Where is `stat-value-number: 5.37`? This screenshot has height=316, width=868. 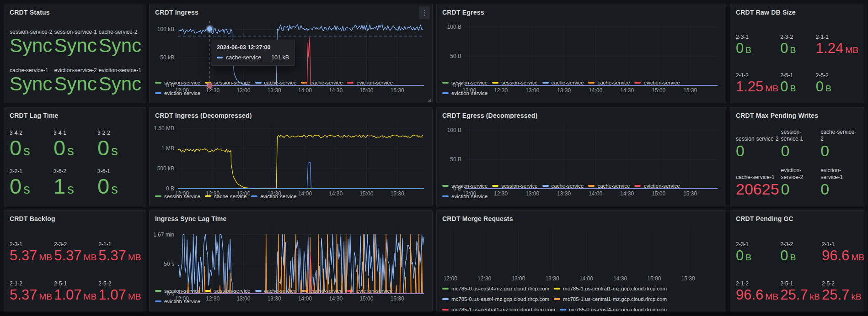 stat-value-number: 5.37 is located at coordinates (68, 256).